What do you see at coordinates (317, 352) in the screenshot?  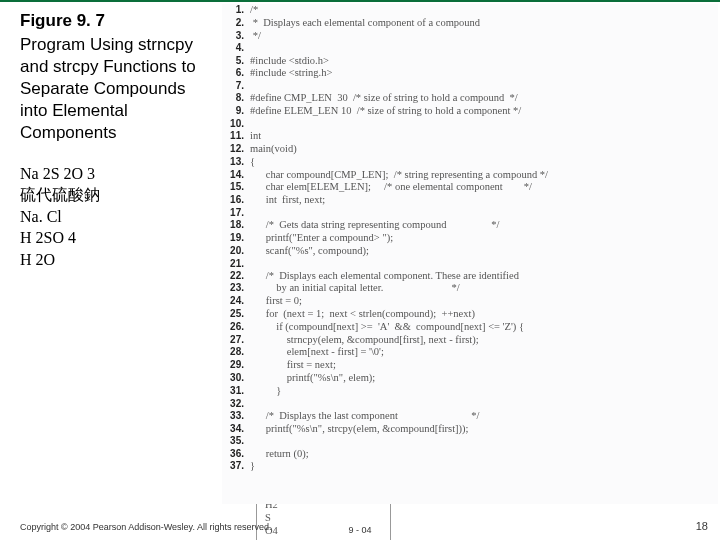 I see `line-code: elem[next - first] = '\0';` at bounding box center [317, 352].